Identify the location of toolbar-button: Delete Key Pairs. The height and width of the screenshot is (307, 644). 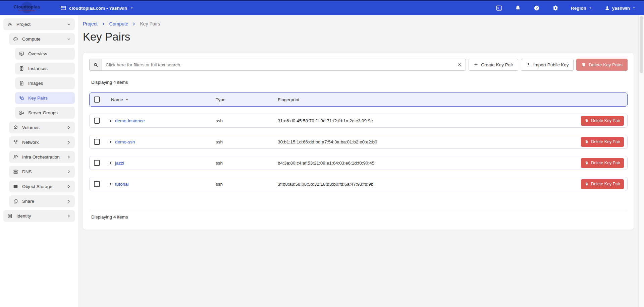
(602, 65).